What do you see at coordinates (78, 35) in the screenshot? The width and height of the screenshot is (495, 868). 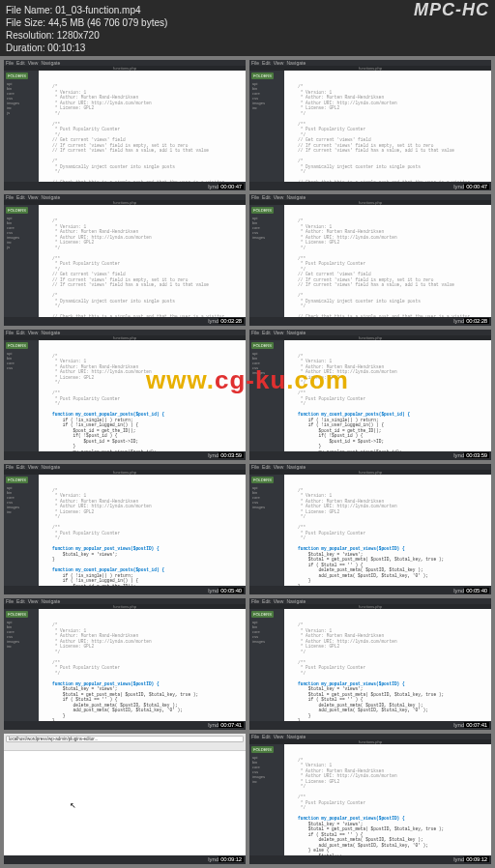 I see `resolution: 1280x720` at bounding box center [78, 35].